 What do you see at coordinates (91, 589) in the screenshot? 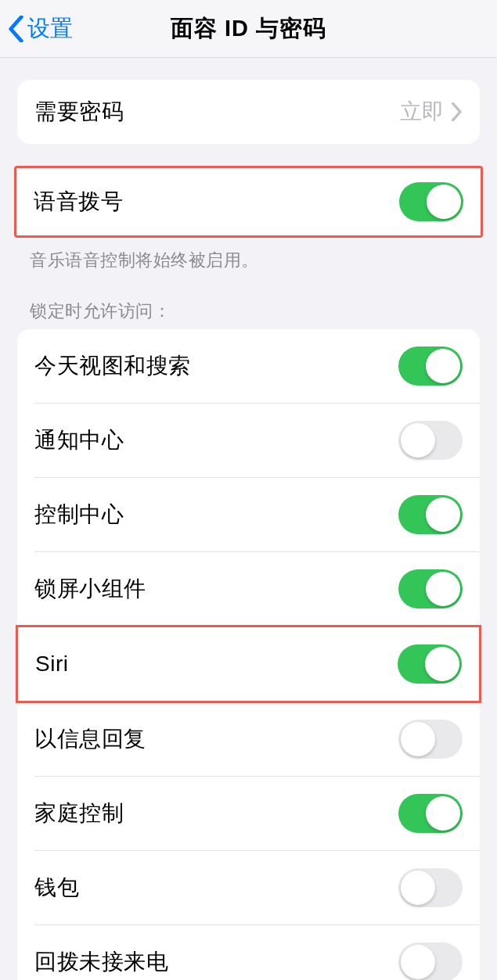
I see `lock-item-label: 锁屏小组件` at bounding box center [91, 589].